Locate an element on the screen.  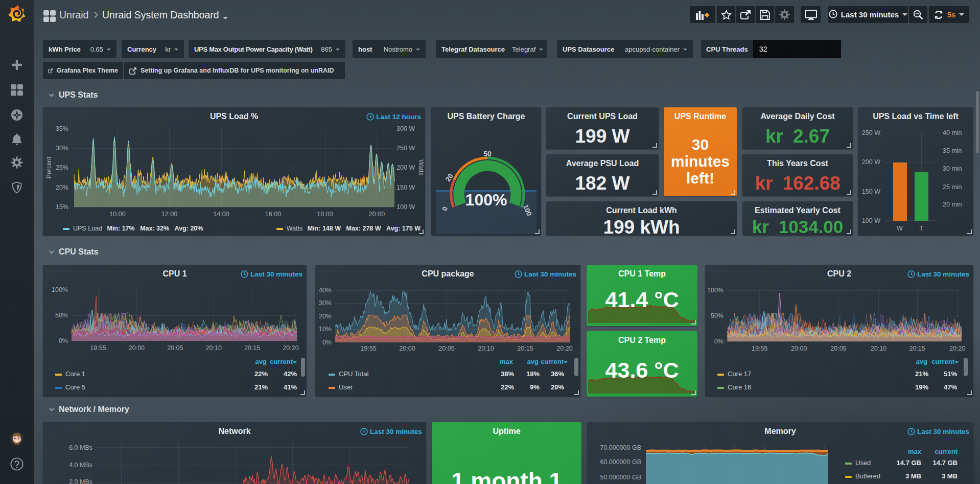
svg-text: 40 min is located at coordinates (952, 133).